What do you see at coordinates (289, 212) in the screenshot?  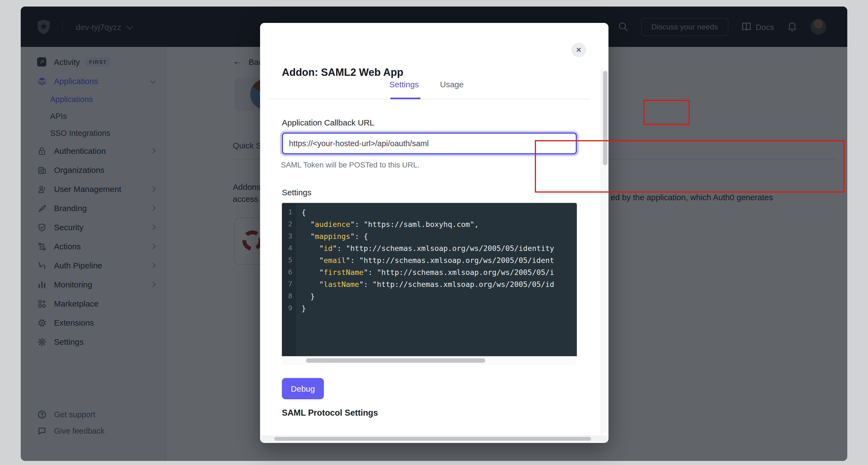 I see `line-number: 1` at bounding box center [289, 212].